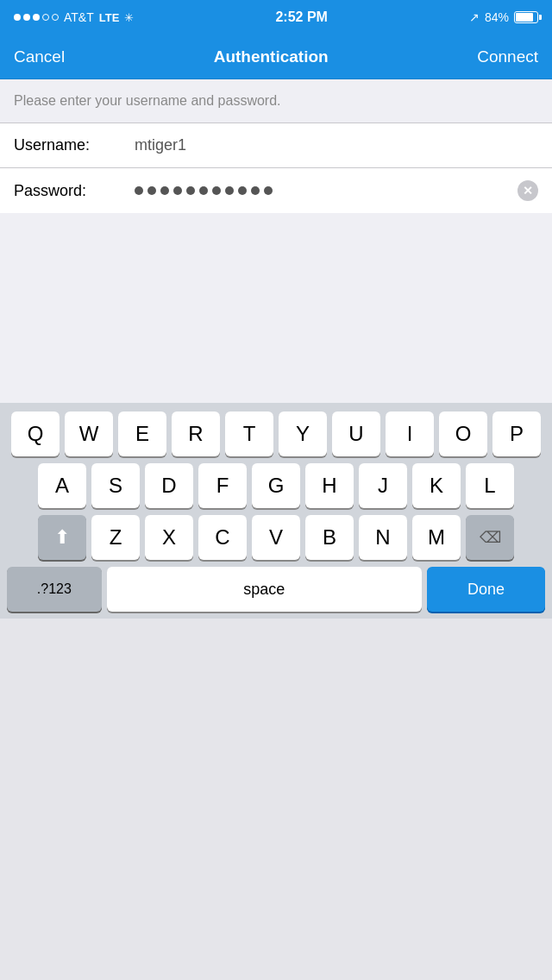 Image resolution: width=552 pixels, height=980 pixels. What do you see at coordinates (116, 537) in the screenshot?
I see `key-z: Z` at bounding box center [116, 537].